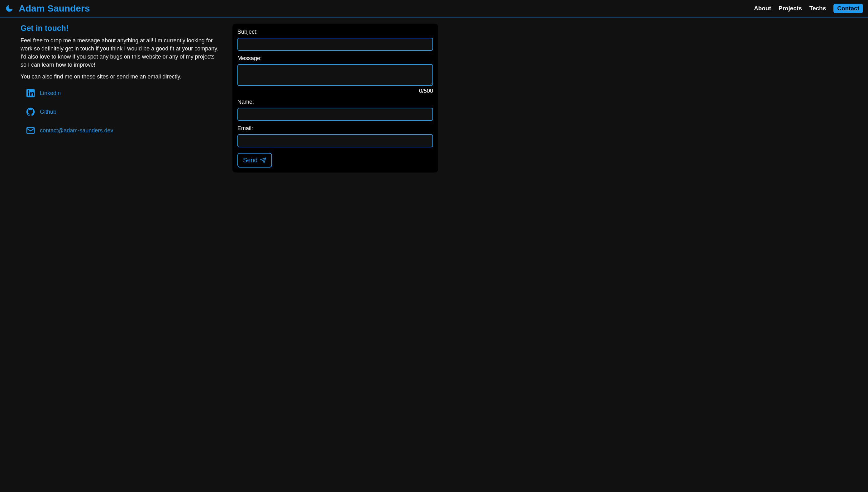  Describe the element at coordinates (335, 32) in the screenshot. I see `subject-label: Subject:` at that location.